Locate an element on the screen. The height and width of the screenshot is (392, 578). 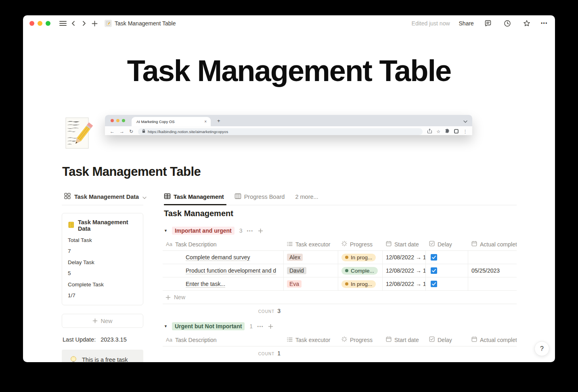
task-executor-cell: David is located at coordinates (311, 271).